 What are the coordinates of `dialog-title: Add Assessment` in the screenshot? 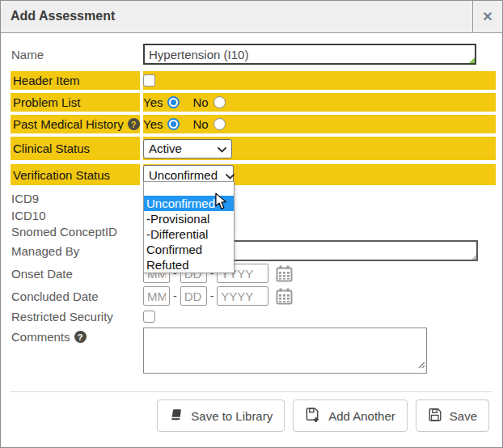 It's located at (236, 16).